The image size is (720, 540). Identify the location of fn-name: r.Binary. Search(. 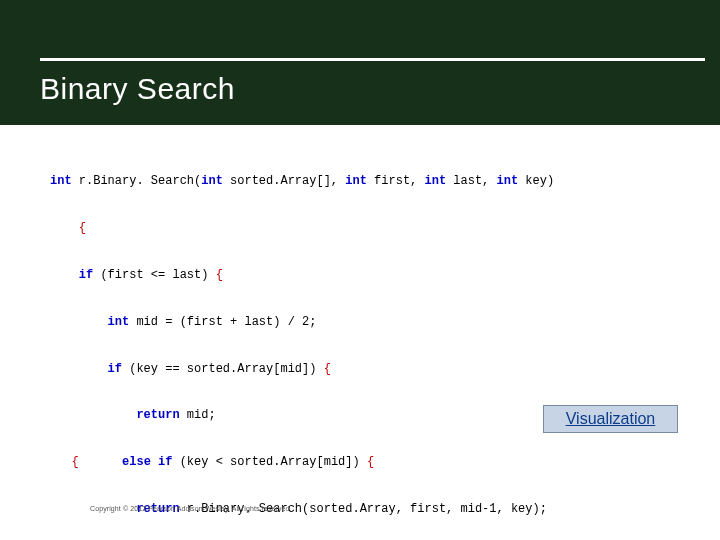
(137, 181).